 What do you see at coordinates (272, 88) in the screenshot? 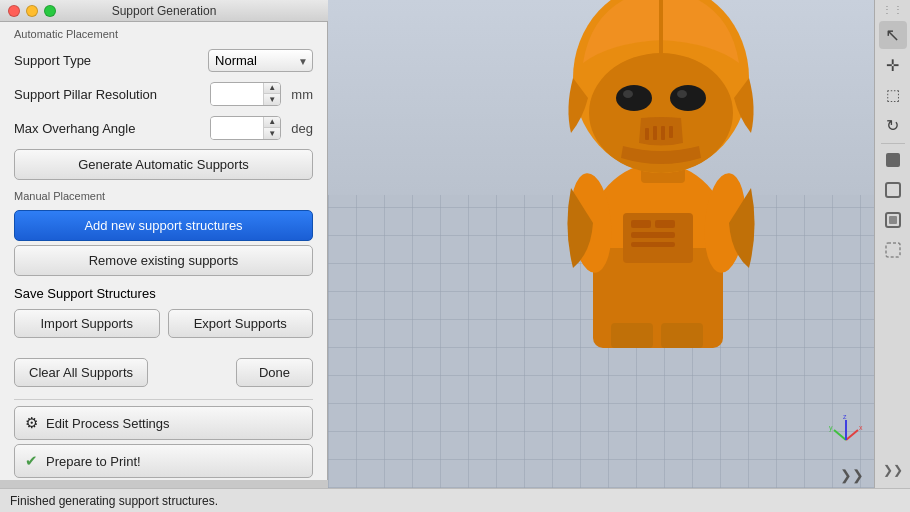
I see `pillar-increment-btn: ▲` at bounding box center [272, 88].